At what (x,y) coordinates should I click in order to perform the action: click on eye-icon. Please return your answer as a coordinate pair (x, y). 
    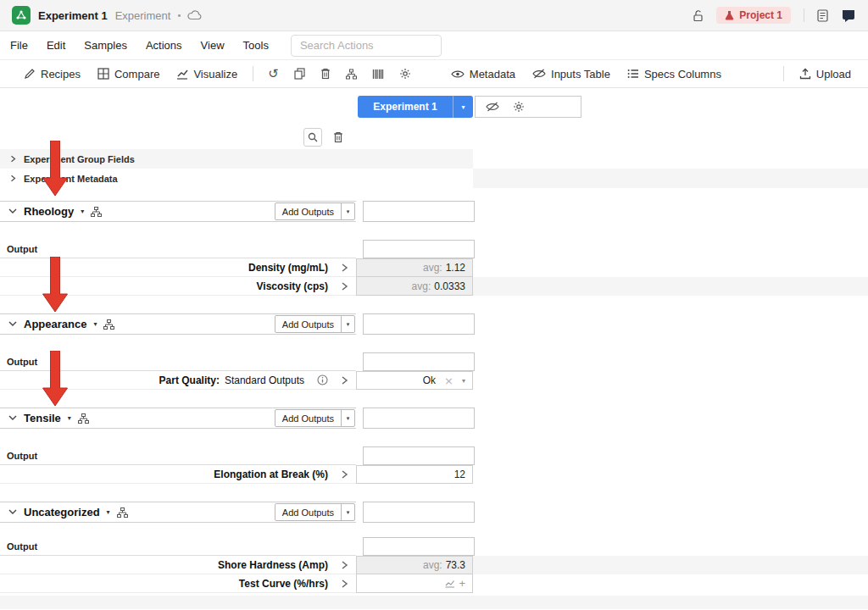
    Looking at the image, I should click on (458, 75).